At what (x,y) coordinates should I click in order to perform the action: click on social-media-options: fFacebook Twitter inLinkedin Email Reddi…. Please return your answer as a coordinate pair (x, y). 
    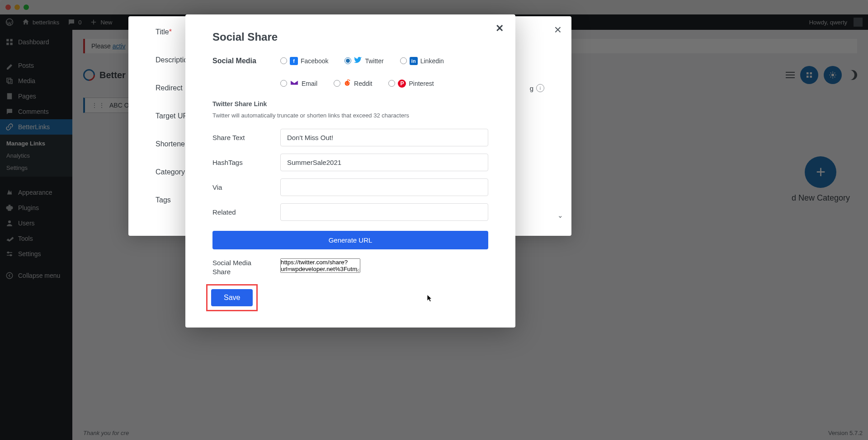
    Looking at the image, I should click on (384, 72).